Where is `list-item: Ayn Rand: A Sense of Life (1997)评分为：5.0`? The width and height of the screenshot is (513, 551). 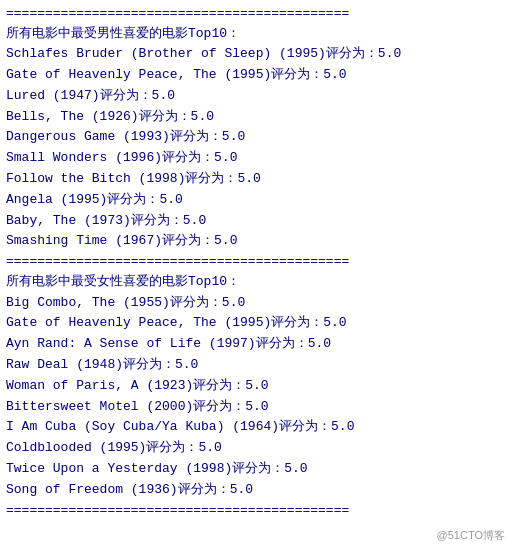
list-item: Ayn Rand: A Sense of Life (1997)评分为：5.0 is located at coordinates (256, 344).